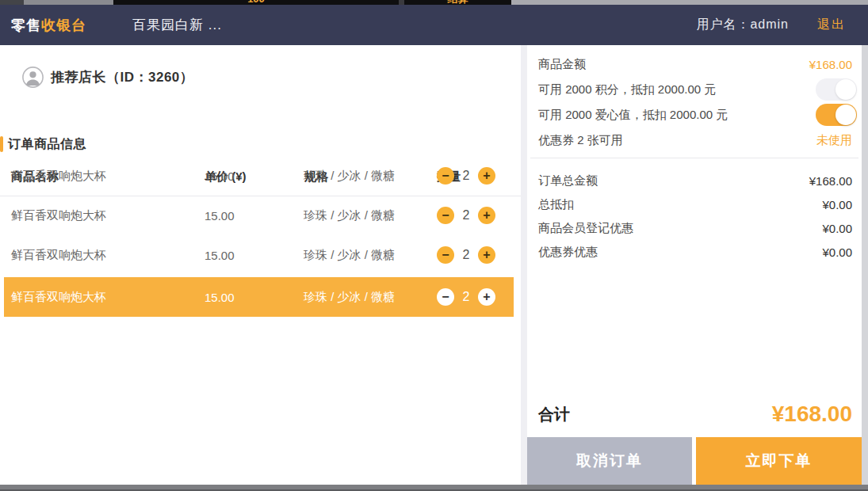 This screenshot has height=491, width=868. What do you see at coordinates (562, 65) in the screenshot?
I see `summary-label: 商品金额` at bounding box center [562, 65].